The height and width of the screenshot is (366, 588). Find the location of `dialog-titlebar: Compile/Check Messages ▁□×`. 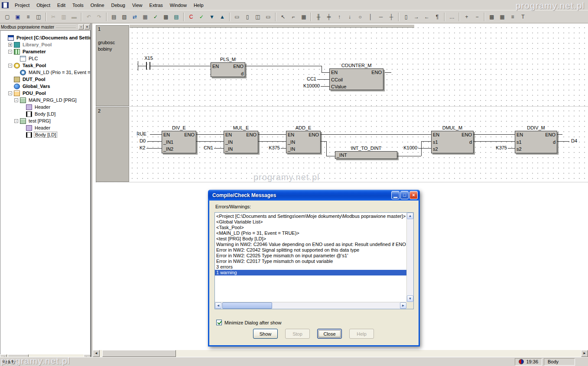

dialog-titlebar: Compile/Check Messages ▁□× is located at coordinates (314, 195).